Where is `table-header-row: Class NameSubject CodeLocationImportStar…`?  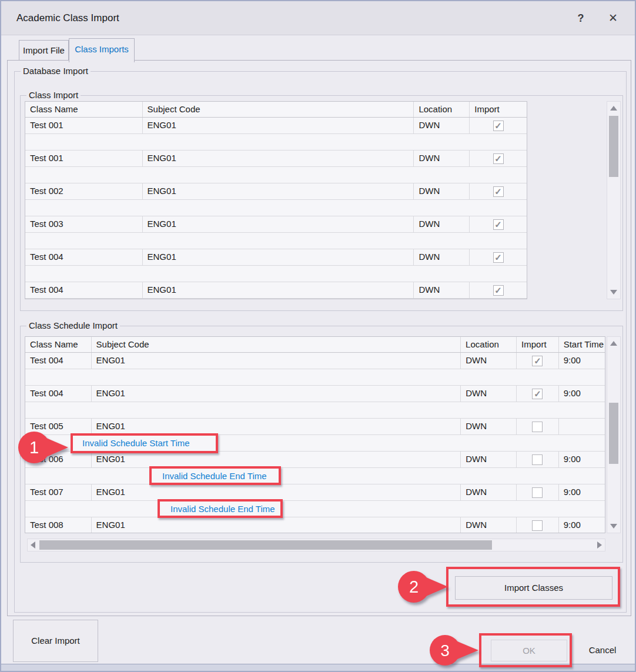
table-header-row: Class NameSubject CodeLocationImportStar… is located at coordinates (315, 345).